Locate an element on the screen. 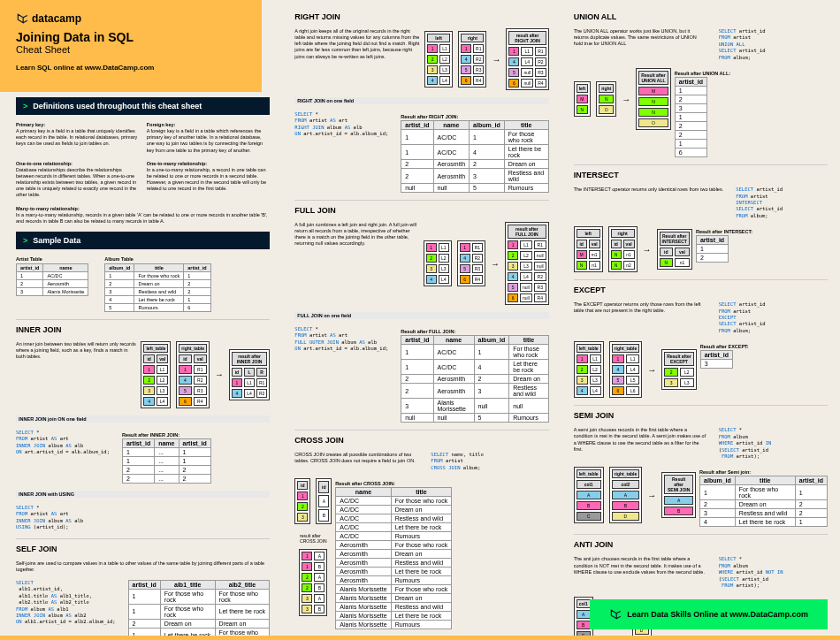  except-result-label: Result after EXCEPT: is located at coordinates (725, 347).